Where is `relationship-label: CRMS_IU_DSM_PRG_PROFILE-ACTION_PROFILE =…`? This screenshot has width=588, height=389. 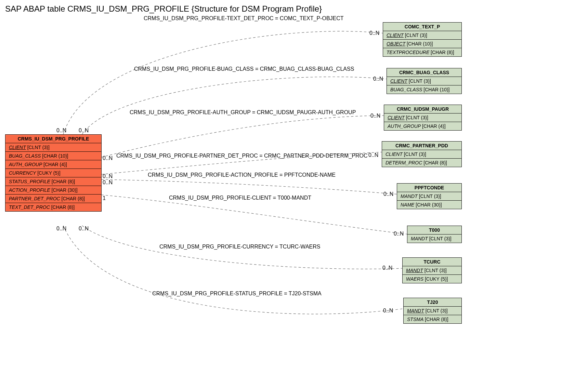
relationship-label: CRMS_IU_DSM_PRG_PROFILE-ACTION_PROFILE =… is located at coordinates (241, 175).